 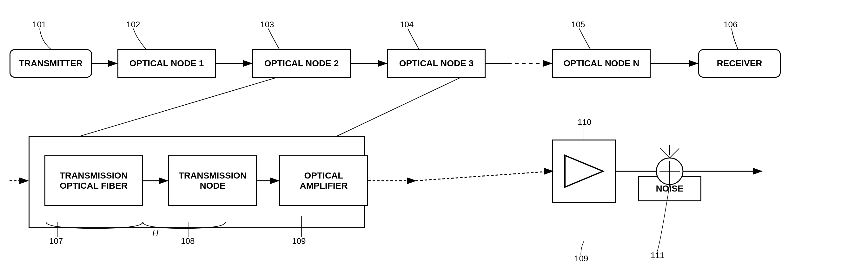 I want to click on ref-107: 107, so click(x=56, y=241).